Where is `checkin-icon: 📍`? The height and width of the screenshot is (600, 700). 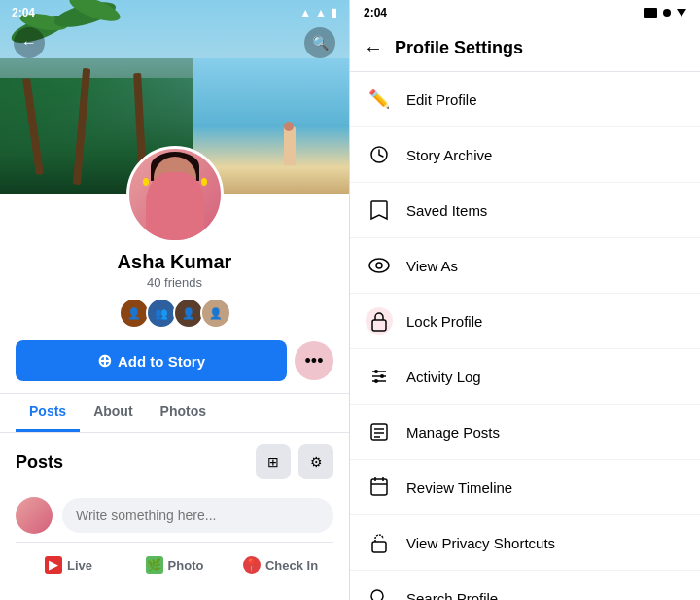
checkin-icon: 📍 is located at coordinates (252, 565).